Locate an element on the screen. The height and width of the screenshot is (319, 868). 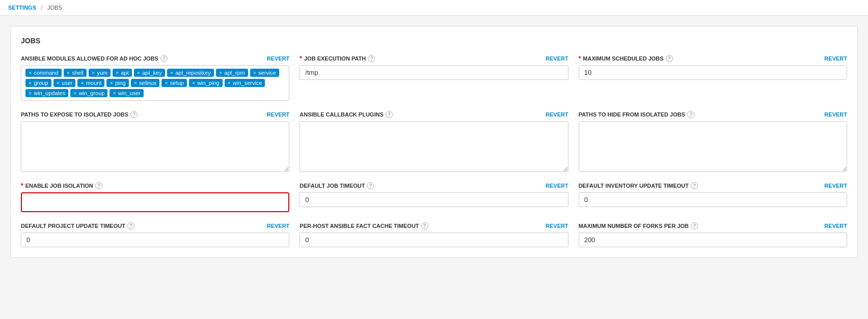
field-enable-job-isolation: * ENABLE JOB ISOLATION ? is located at coordinates (155, 197).